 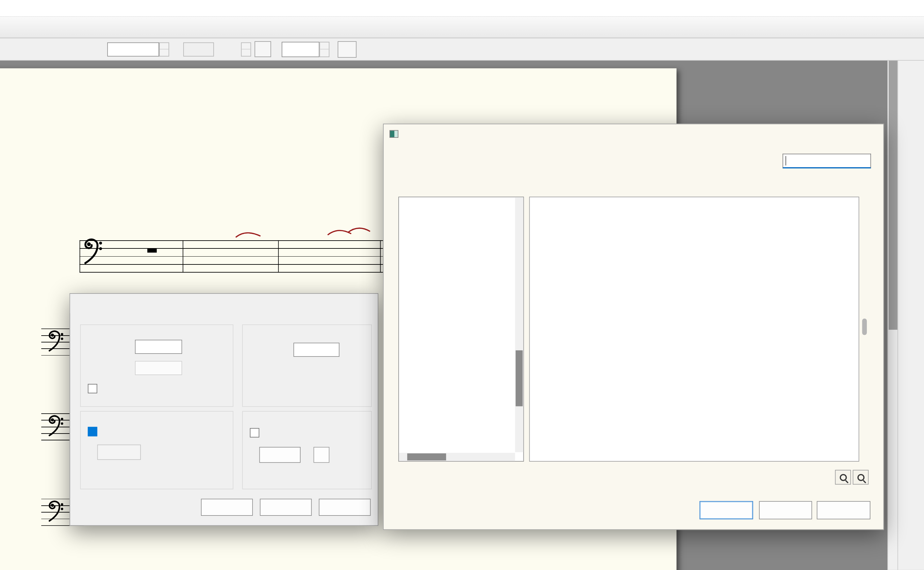 What do you see at coordinates (893, 315) in the screenshot?
I see `vertical-scrollbar` at bounding box center [893, 315].